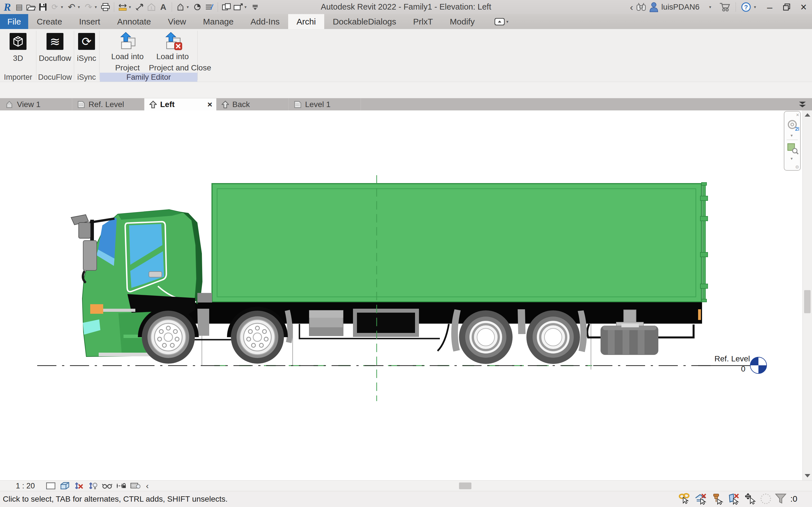 Image resolution: width=812 pixels, height=507 pixels. I want to click on help-icon: ?, so click(746, 7).